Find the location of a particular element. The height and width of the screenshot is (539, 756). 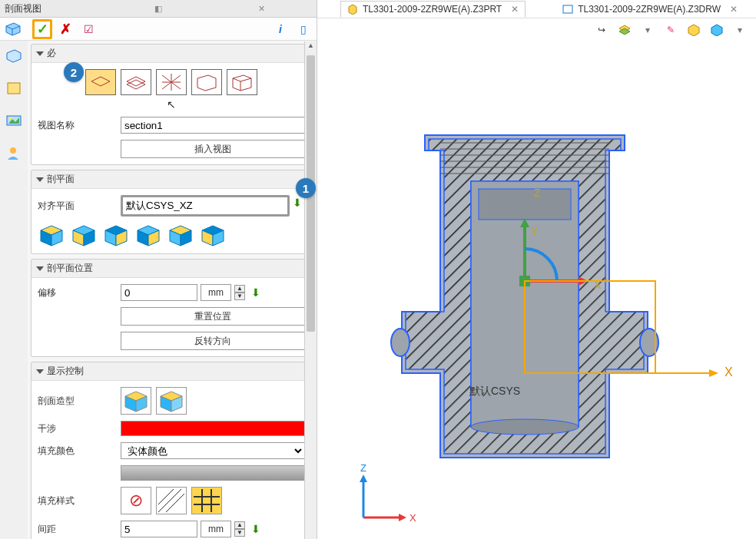

label-spacing: 间距 is located at coordinates (76, 530).